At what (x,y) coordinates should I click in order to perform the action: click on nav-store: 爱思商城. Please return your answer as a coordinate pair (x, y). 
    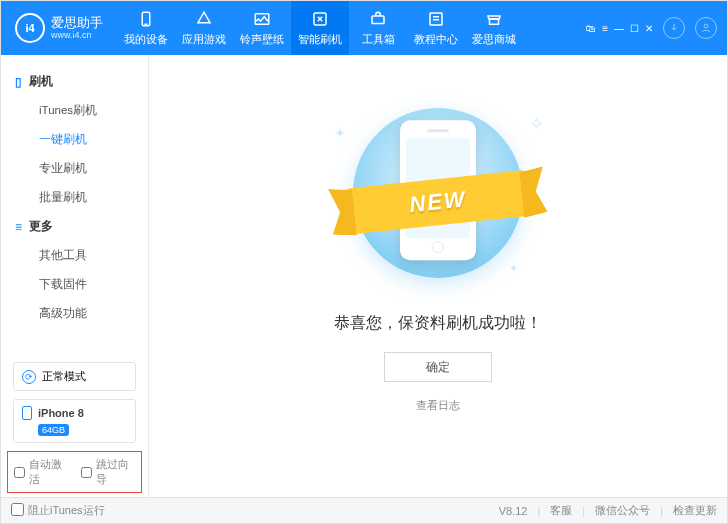
    Looking at the image, I should click on (494, 28).